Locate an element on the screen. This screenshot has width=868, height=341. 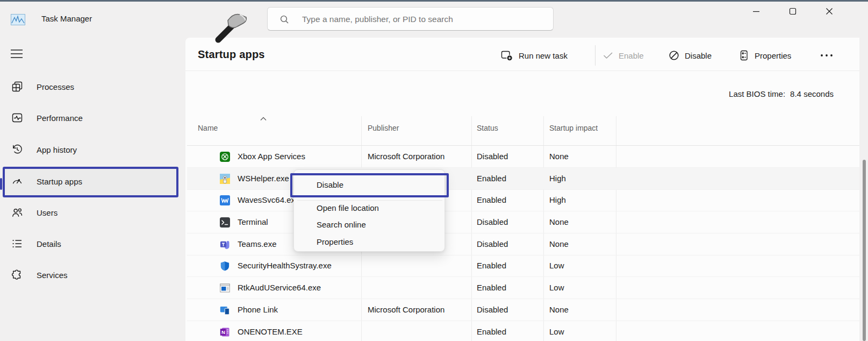
table-row: RtkAudUService64.exe Enabled Low is located at coordinates (523, 288).